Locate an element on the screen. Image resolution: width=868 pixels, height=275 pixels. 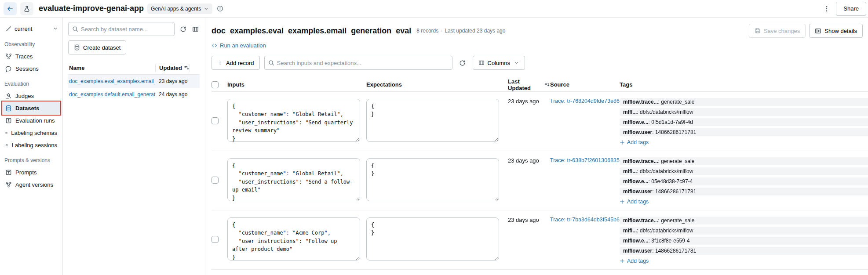
section-title-observability: Observability is located at coordinates (31, 44).